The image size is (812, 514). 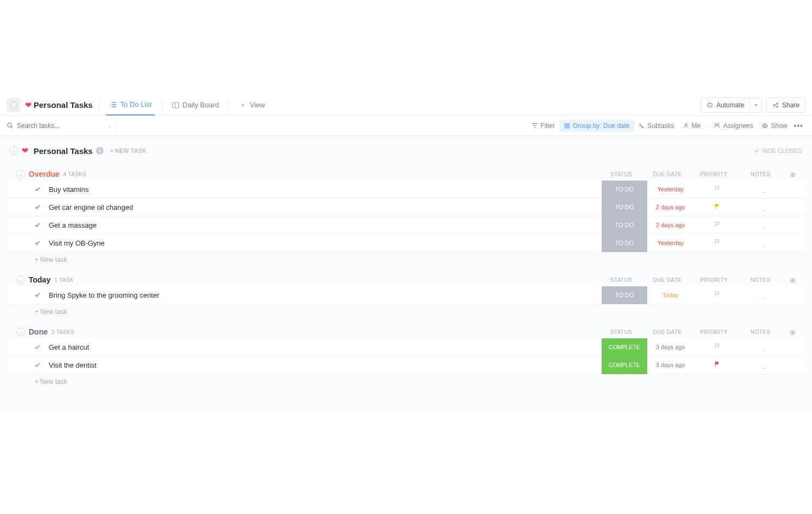 I want to click on subtasks-button: Subtasks, so click(x=656, y=126).